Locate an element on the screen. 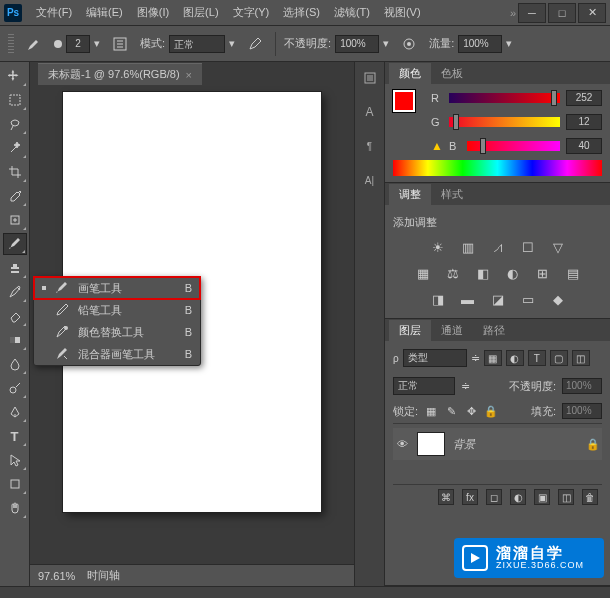 This screenshot has height=598, width=610. hue-sat-icon: ▦ is located at coordinates (423, 273).